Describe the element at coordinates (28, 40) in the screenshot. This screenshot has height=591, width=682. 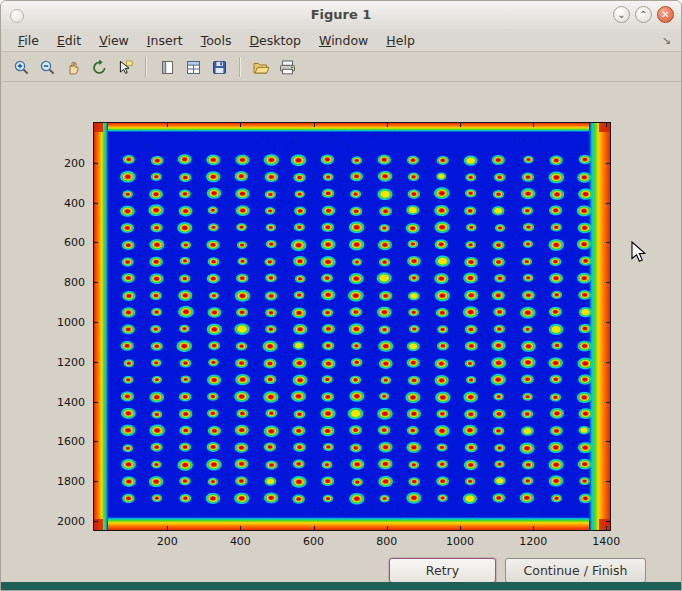
I see `menu-file: File` at that location.